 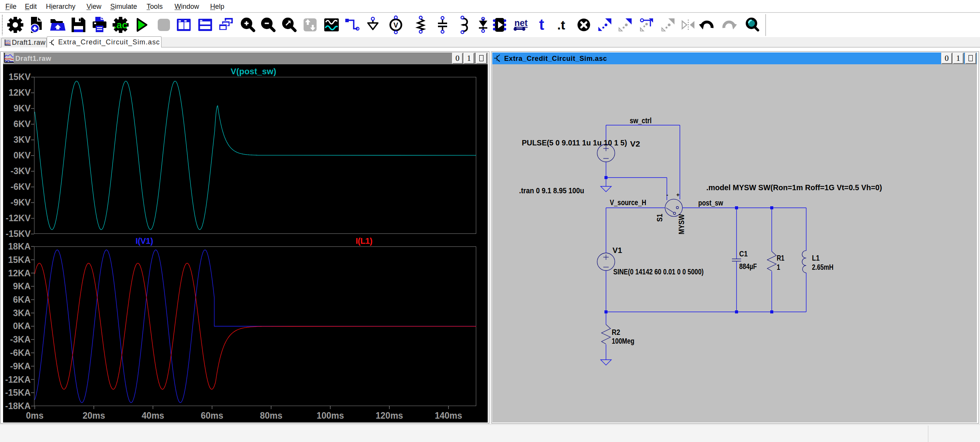 What do you see at coordinates (681, 224) in the screenshot?
I see `svg-text: MYSW` at bounding box center [681, 224].